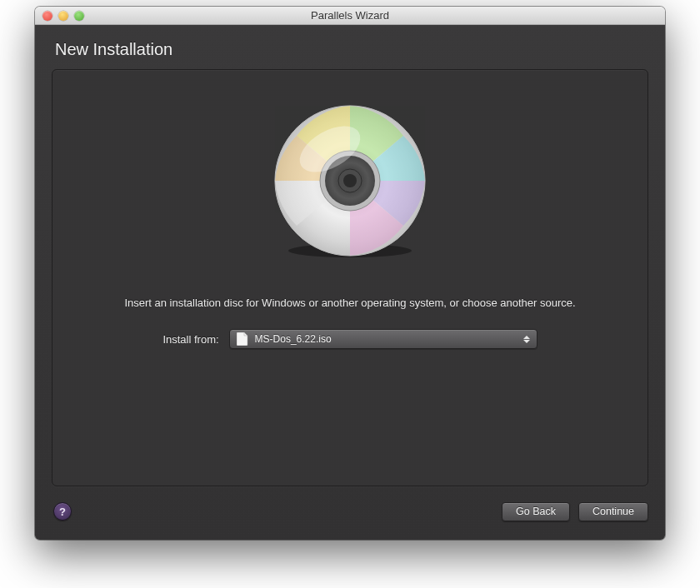 The width and height of the screenshot is (700, 588). I want to click on install-from-row: Install from: MS-Dos_6.22.iso, so click(350, 339).